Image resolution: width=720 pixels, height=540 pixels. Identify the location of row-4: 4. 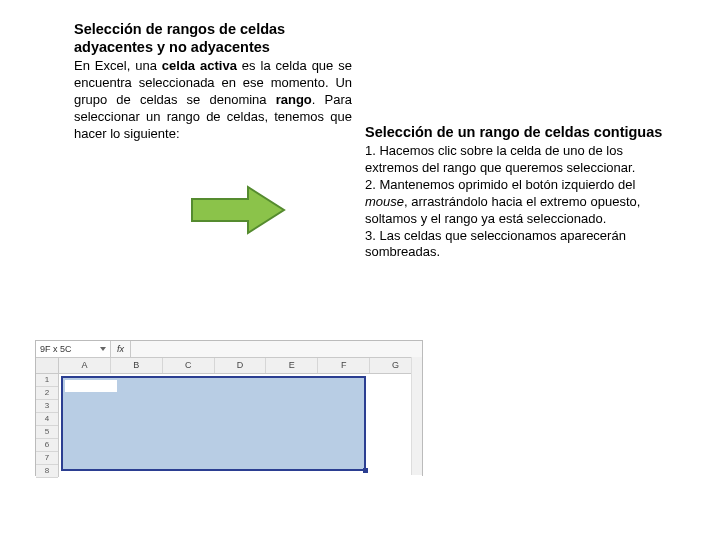
(47, 420).